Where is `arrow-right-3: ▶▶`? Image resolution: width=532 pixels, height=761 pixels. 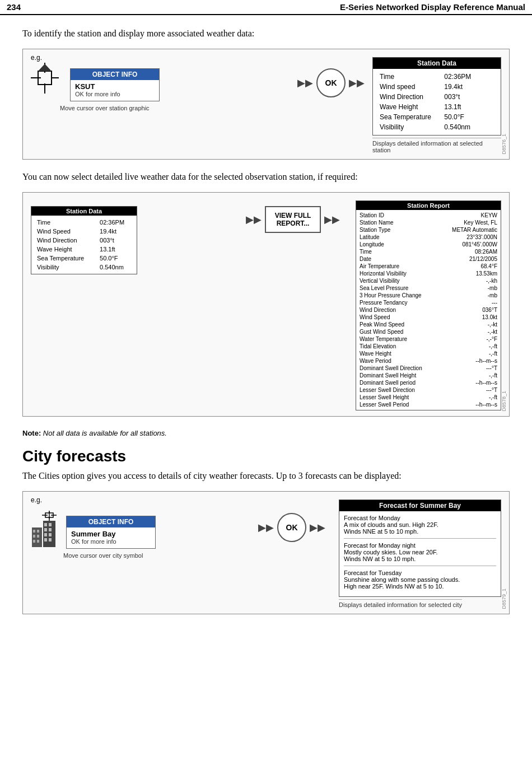 arrow-right-3: ▶▶ is located at coordinates (318, 527).